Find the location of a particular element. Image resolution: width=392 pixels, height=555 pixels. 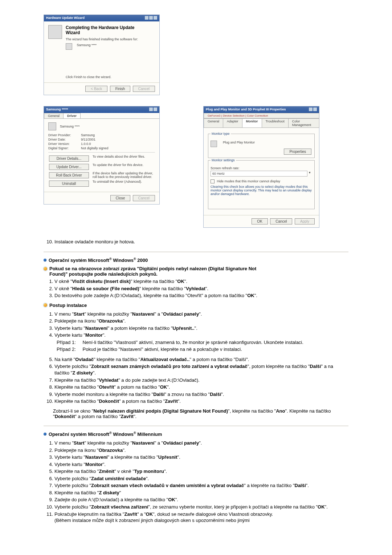

hide-modes-desc: Clearing this check box allows you to se… is located at coordinates (261, 190).